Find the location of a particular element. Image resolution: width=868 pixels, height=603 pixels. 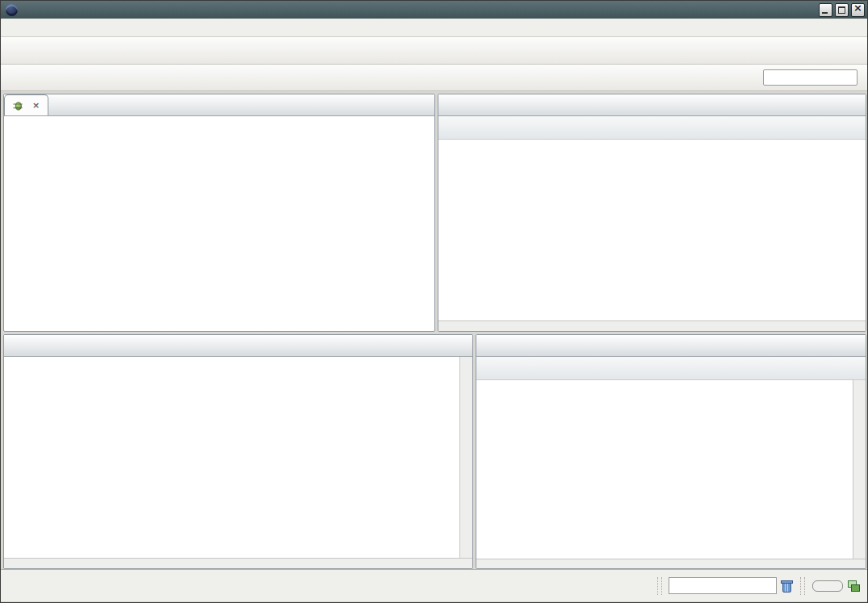

console-view-header is located at coordinates (671, 345).